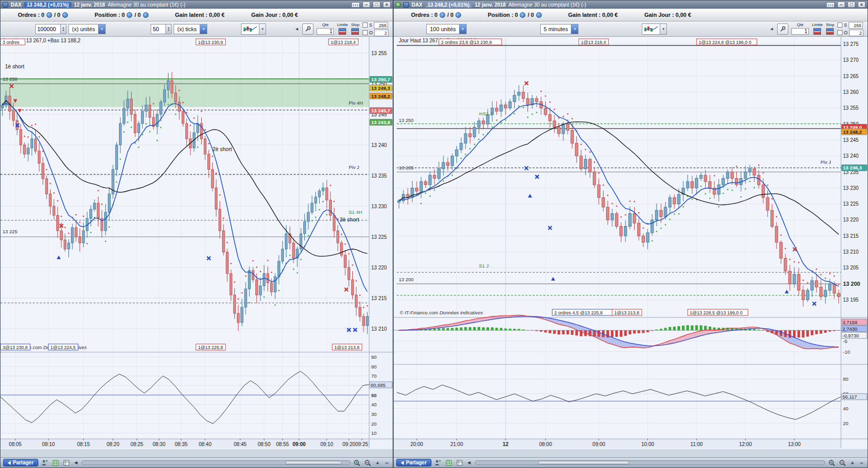 The height and width of the screenshot is (468, 868). What do you see at coordinates (250, 29) in the screenshot?
I see `chart-style-icon` at bounding box center [250, 29].